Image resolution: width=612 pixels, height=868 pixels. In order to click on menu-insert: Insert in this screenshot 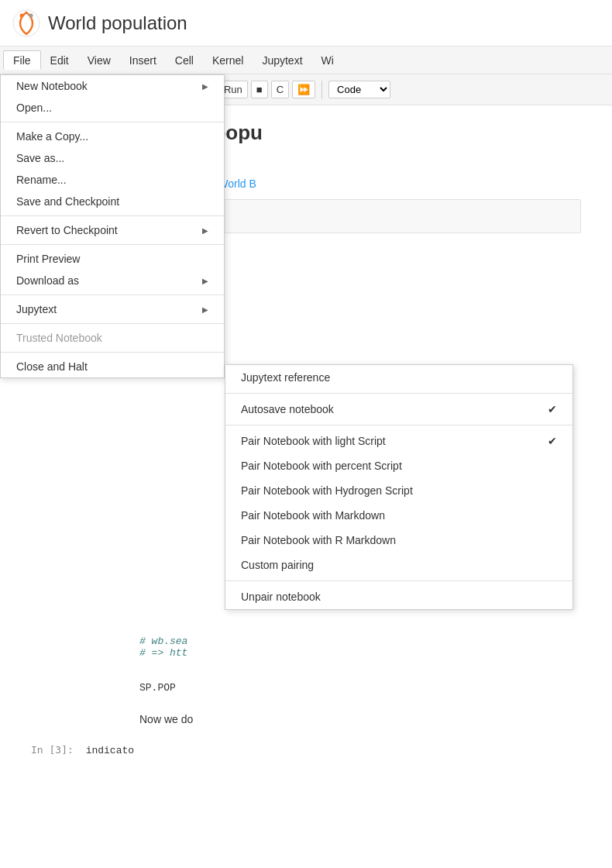, I will do `click(143, 60)`.